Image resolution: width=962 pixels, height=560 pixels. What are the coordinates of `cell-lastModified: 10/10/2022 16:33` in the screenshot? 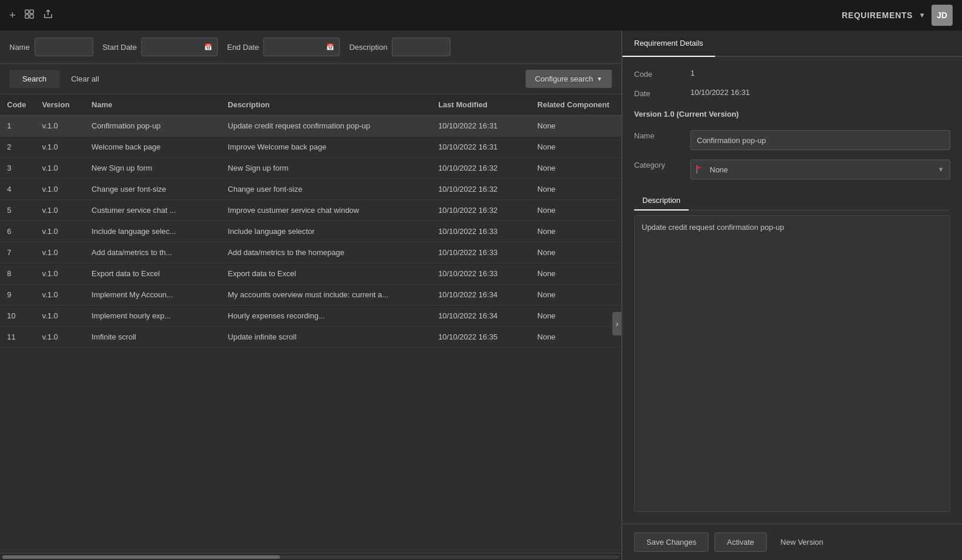 It's located at (481, 274).